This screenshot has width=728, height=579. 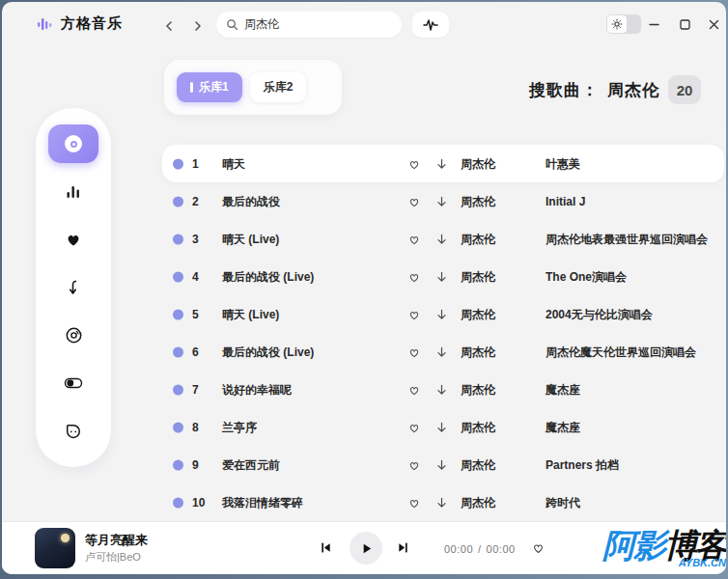 What do you see at coordinates (195, 239) in the screenshot?
I see `song-index: 3` at bounding box center [195, 239].